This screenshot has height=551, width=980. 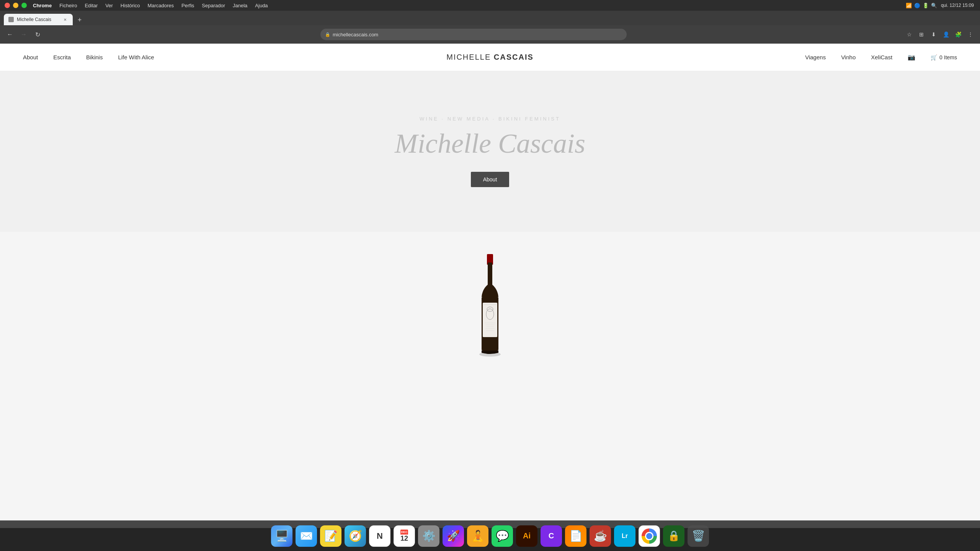 What do you see at coordinates (240, 5) in the screenshot?
I see `menu-janela: Janela` at bounding box center [240, 5].